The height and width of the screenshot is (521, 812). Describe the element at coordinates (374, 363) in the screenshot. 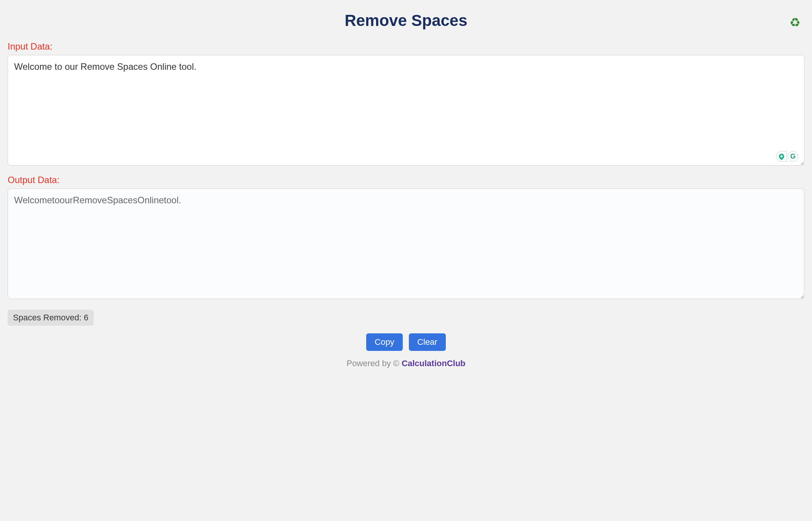

I see `footer-text: Powered by ©` at that location.